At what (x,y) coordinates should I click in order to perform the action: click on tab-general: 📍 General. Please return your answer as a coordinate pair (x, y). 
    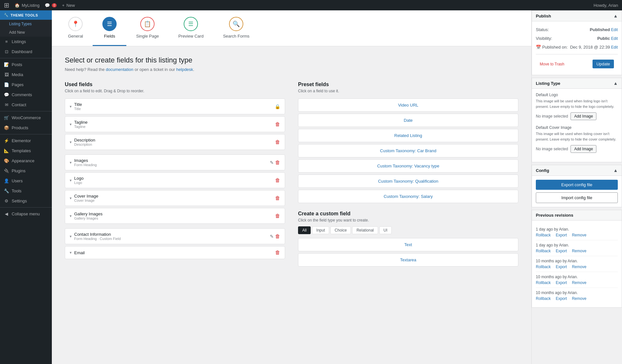
    Looking at the image, I should click on (75, 28).